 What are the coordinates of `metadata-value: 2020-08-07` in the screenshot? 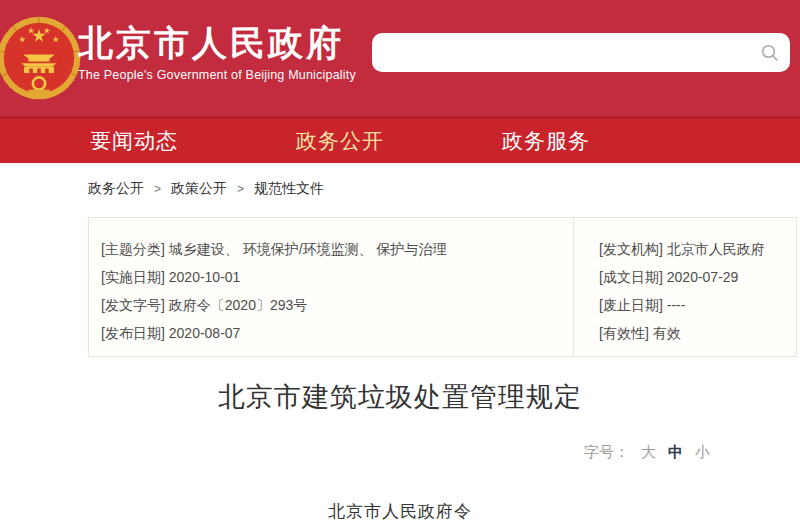 It's located at (205, 333).